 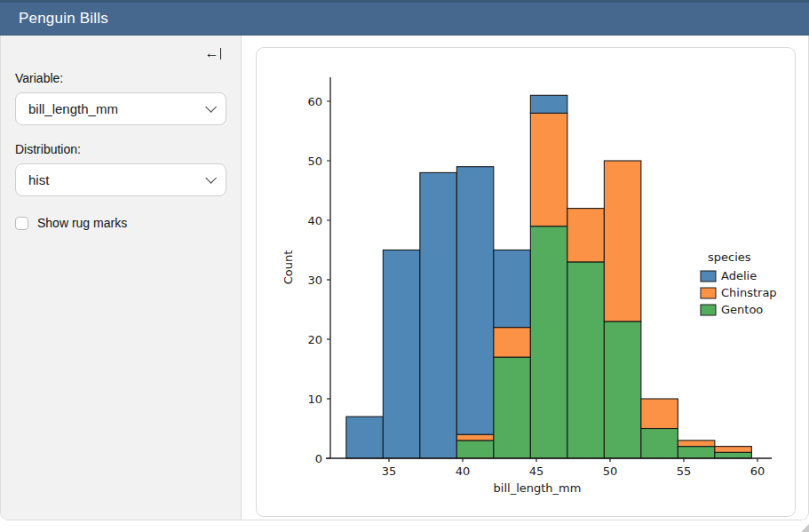 What do you see at coordinates (82, 223) in the screenshot?
I see `rug-checkbox-label: Show rug marks` at bounding box center [82, 223].